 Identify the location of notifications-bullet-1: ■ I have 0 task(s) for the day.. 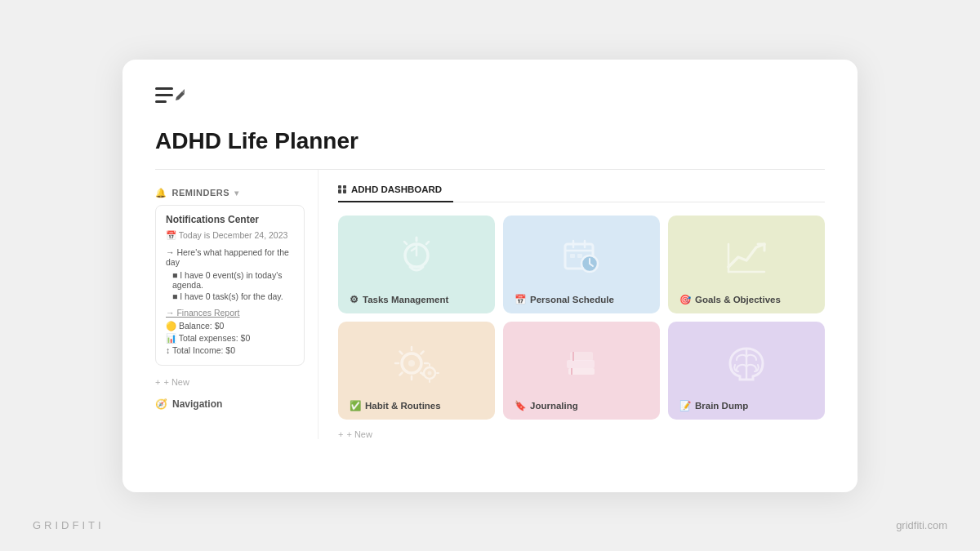
(230, 296).